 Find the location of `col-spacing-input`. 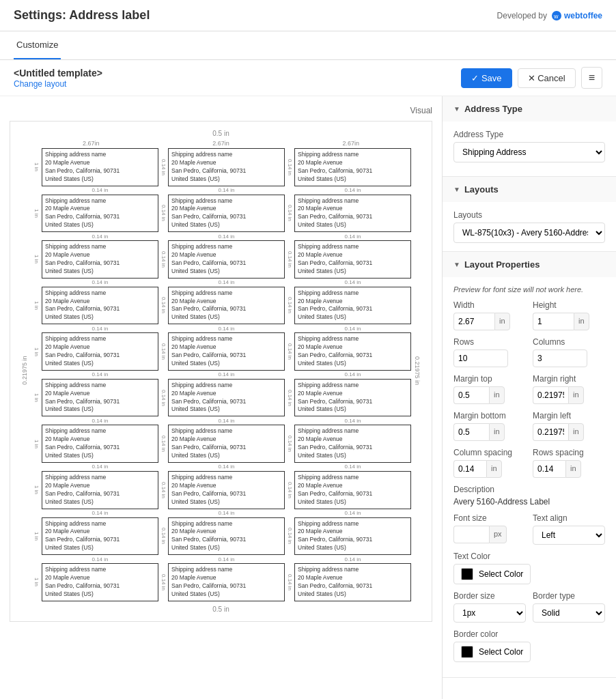

col-spacing-input is located at coordinates (470, 469).